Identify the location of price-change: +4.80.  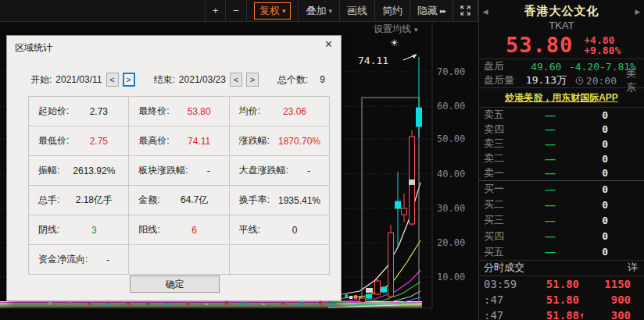
(602, 41).